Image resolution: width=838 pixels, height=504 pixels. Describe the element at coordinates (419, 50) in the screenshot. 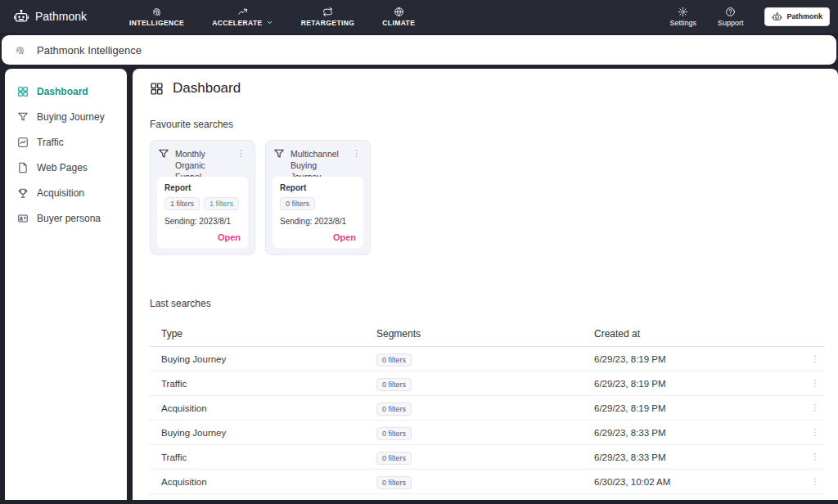

I see `product-bar: Pathmonk Intelligence` at that location.